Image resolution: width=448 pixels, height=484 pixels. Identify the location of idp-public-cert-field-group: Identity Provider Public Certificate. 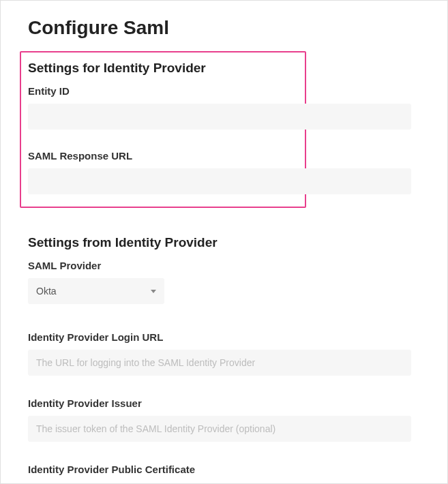
(224, 469).